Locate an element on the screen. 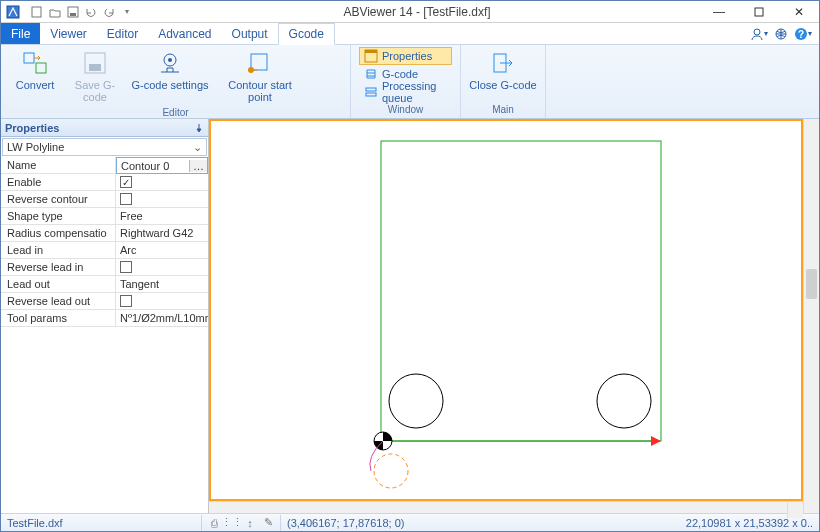  status-icon-1: ⎙ is located at coordinates (214, 523).